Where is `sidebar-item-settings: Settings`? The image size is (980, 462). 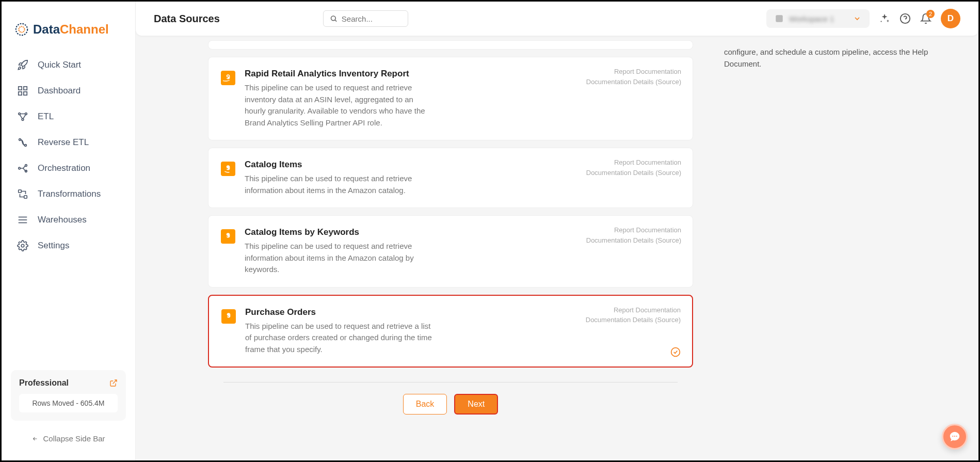
sidebar-item-settings: Settings is located at coordinates (68, 246).